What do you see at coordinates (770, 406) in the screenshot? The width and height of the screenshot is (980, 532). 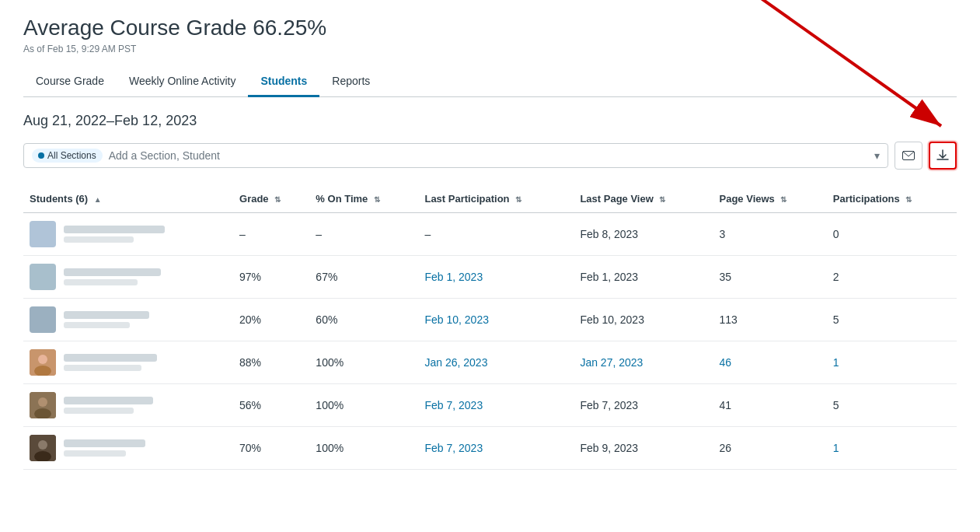 I see `page-views-cell: 41` at bounding box center [770, 406].